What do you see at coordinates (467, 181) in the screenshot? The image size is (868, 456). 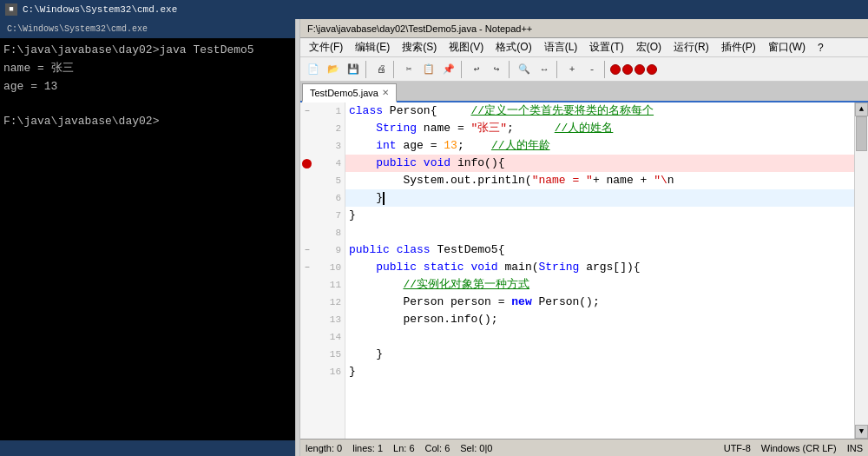 I see `system-5: System.out.println(` at bounding box center [467, 181].